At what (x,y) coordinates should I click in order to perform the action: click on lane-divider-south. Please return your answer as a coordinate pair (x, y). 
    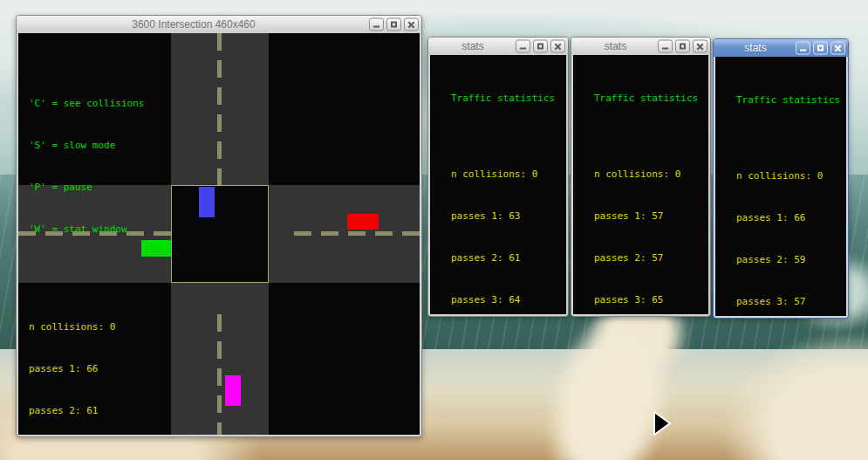
    Looking at the image, I should click on (220, 374).